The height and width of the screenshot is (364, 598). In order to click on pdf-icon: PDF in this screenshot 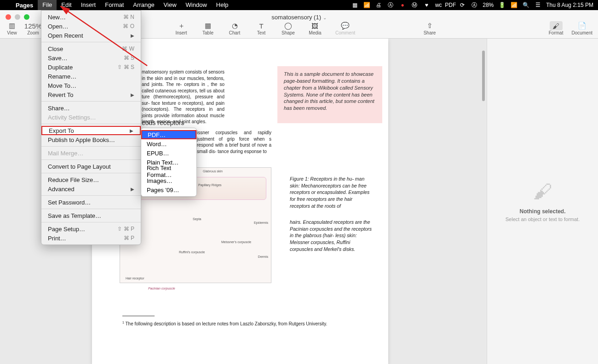, I will do `click(450, 5)`.